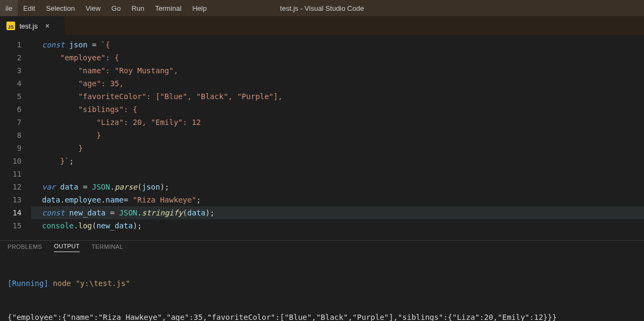 The image size is (644, 321). I want to click on code-line, so click(338, 174).